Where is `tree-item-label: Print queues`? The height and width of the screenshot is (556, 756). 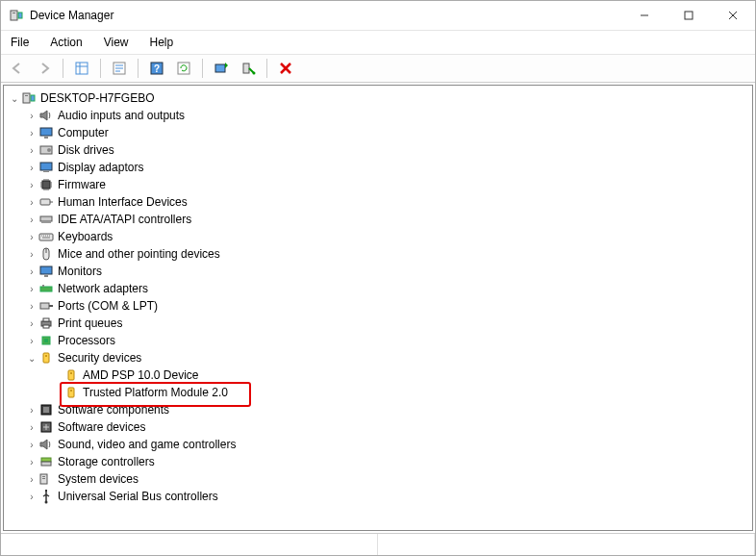
tree-item-label: Print queues is located at coordinates (90, 323).